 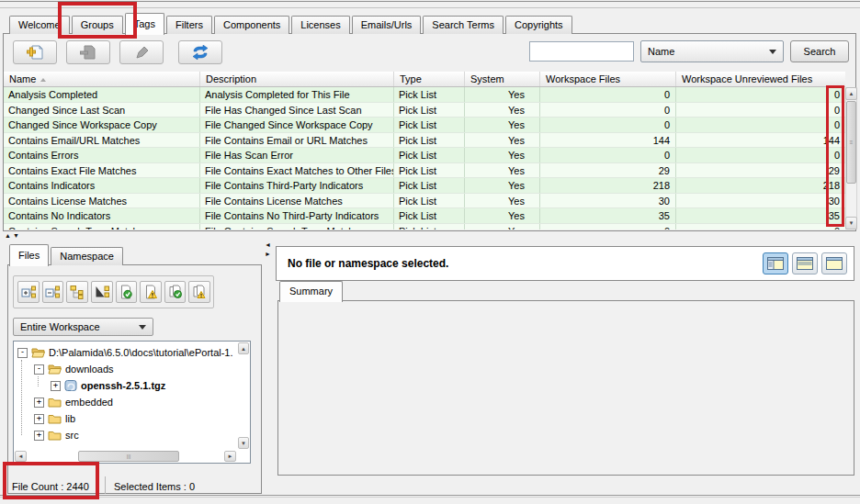 I want to click on search-field-dropdown: Name, so click(x=712, y=51).